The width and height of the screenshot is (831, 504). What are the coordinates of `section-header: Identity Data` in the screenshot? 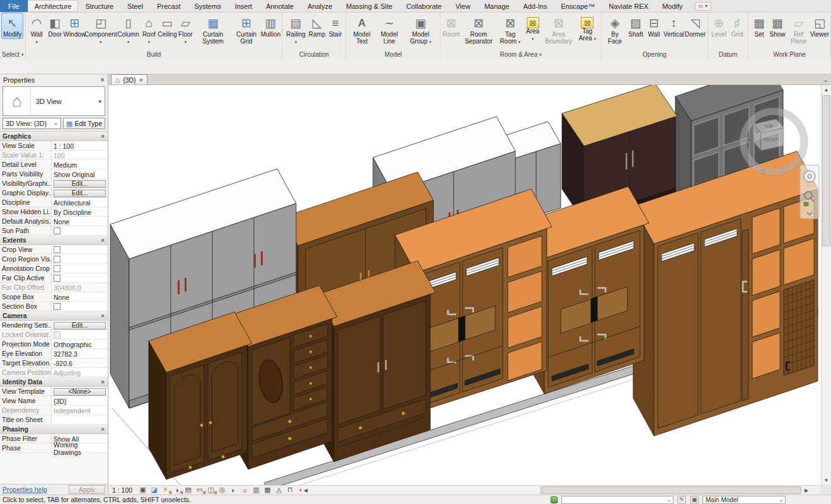 It's located at (54, 382).